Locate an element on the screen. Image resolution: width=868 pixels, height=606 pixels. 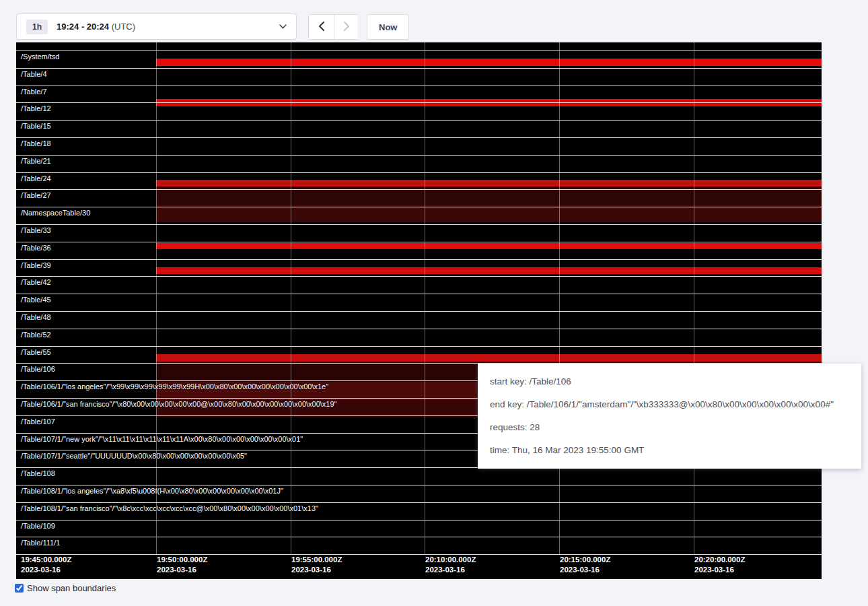
axis-tick-label: 19:50:00.000Z2023-03-16 is located at coordinates (182, 565).